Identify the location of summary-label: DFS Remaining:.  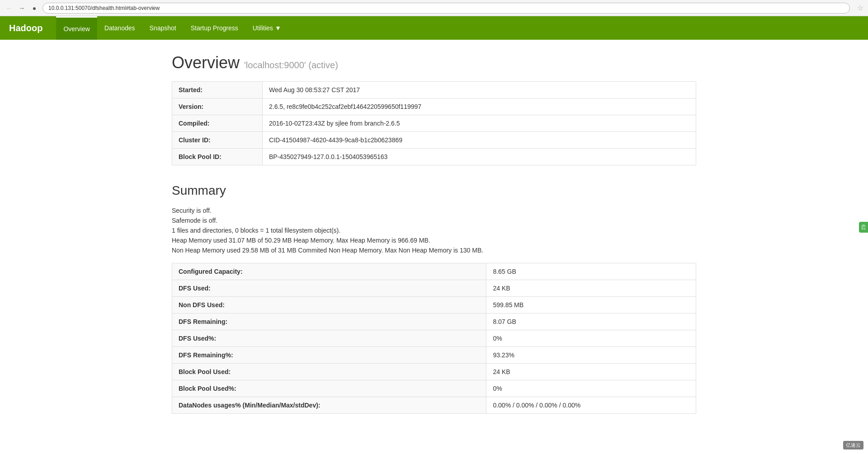
(329, 322).